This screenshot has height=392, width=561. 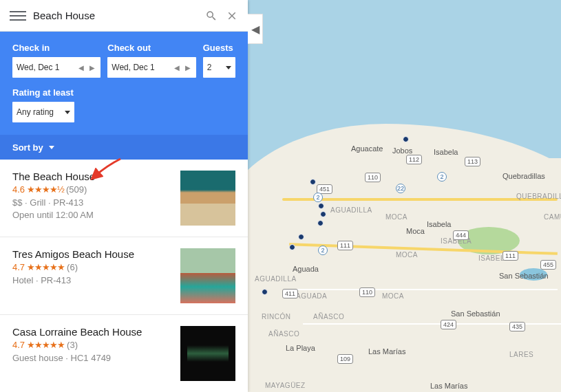 I want to click on route-shield: 22, so click(x=401, y=188).